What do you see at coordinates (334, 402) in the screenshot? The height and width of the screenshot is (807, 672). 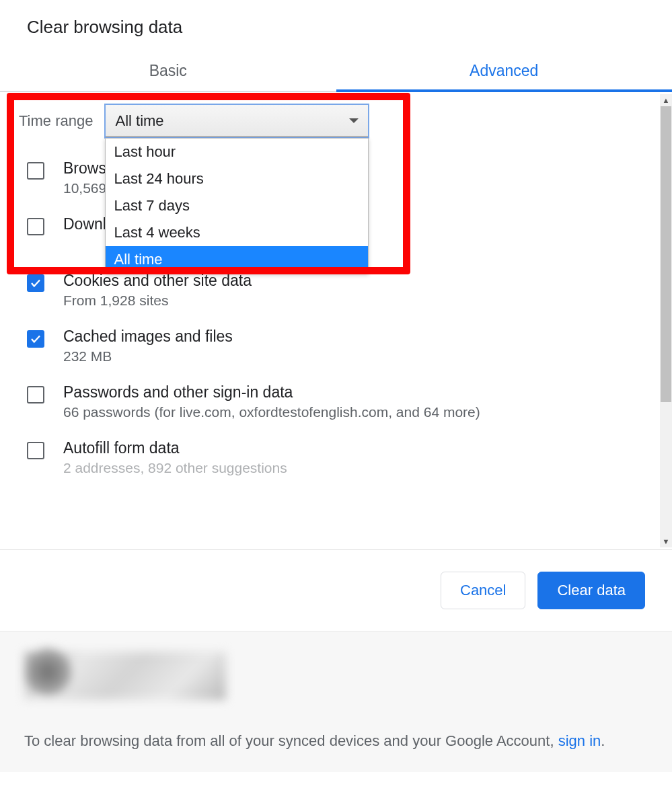 I see `option-passwords: Passwords and other sign-in data 66 pass…` at bounding box center [334, 402].